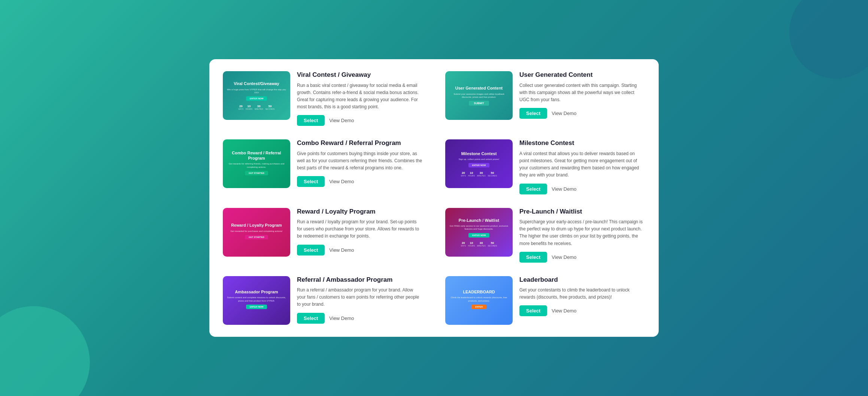 This screenshot has height=396, width=868. Describe the element at coordinates (479, 96) in the screenshot. I see `thumb-subtitle-ugc: Submit your awesome images and utilise l…` at that location.